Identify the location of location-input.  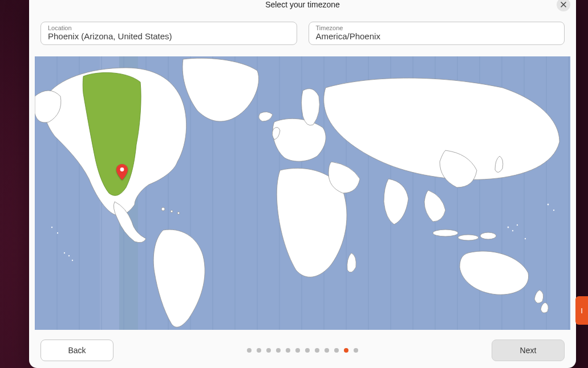
(169, 36).